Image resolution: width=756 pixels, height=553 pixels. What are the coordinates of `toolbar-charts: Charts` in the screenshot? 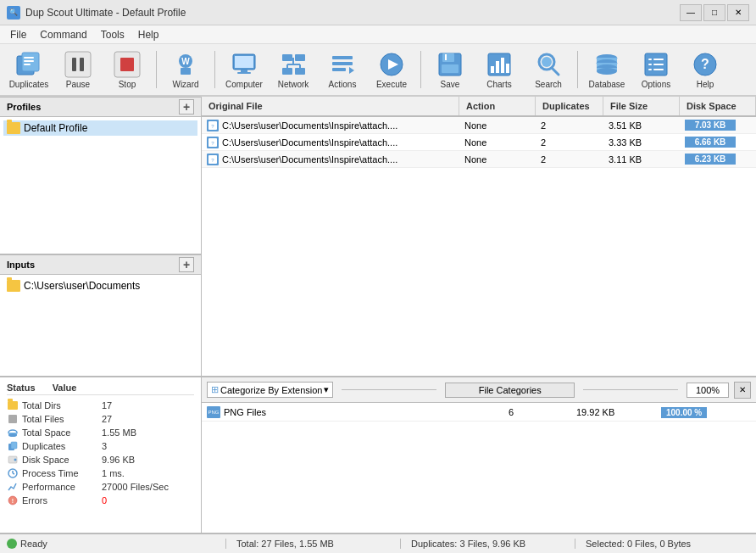 It's located at (499, 70).